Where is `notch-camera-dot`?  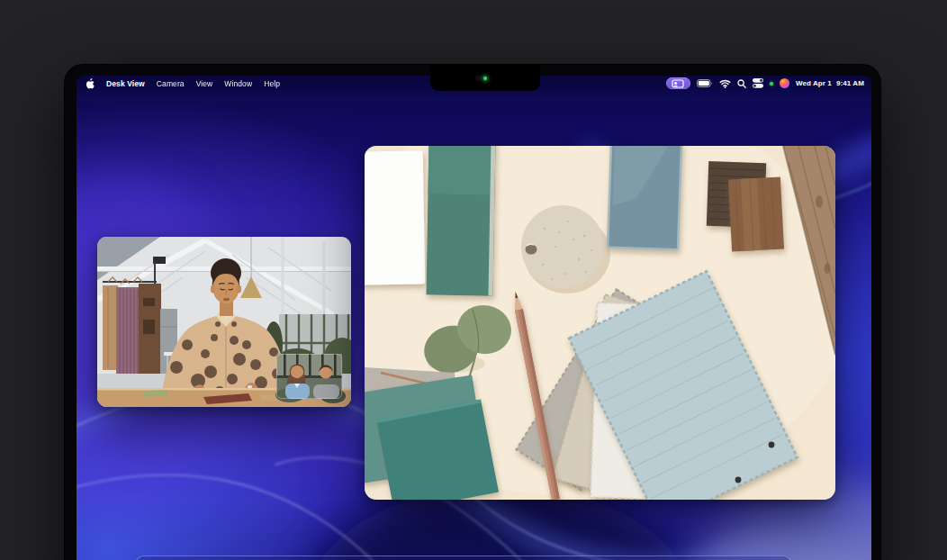
notch-camera-dot is located at coordinates (485, 78).